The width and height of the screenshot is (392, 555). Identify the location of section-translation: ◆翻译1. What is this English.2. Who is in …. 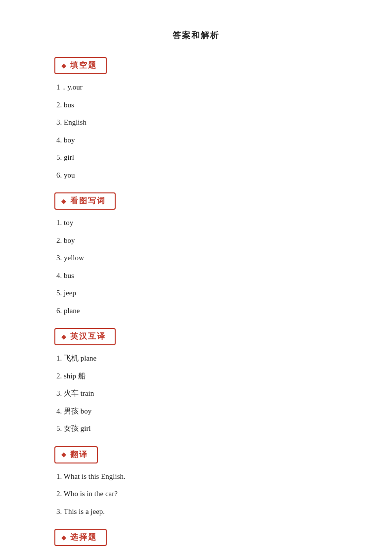
(196, 481).